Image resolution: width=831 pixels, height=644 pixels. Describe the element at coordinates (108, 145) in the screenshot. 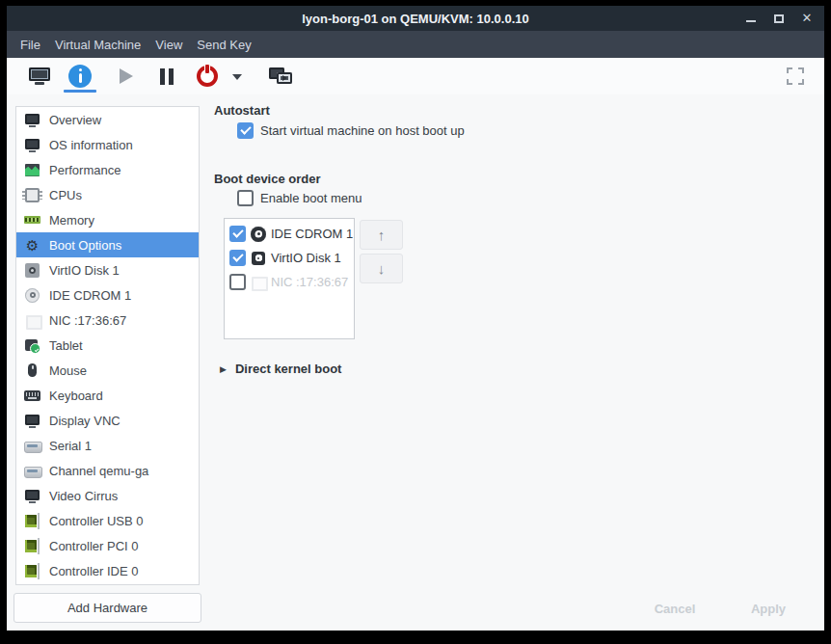

I see `sidebar-item-os-information: OS information` at that location.